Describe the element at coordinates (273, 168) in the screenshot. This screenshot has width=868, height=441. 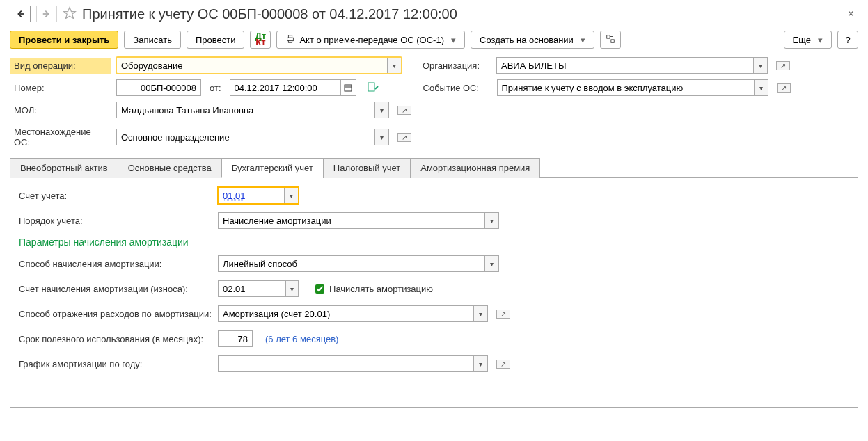
I see `tab-accounting: Бухгалтерский учет` at that location.